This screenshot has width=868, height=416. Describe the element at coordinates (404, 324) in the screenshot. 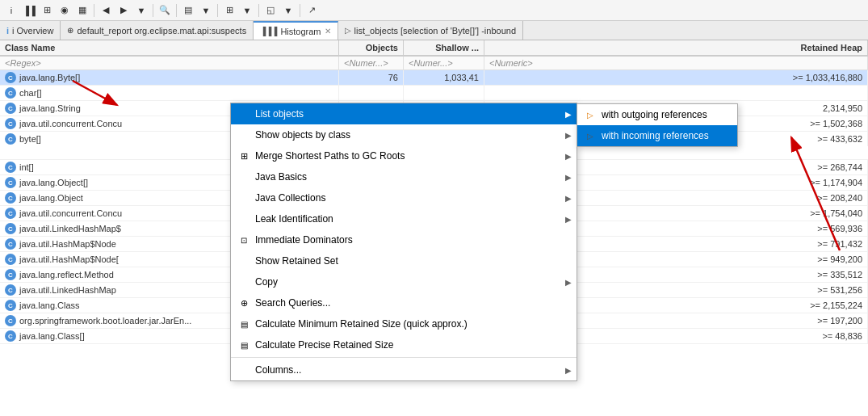

I see `ctx-calc-min: ▤ Calculate Minimum Retained Size (quick…` at that location.